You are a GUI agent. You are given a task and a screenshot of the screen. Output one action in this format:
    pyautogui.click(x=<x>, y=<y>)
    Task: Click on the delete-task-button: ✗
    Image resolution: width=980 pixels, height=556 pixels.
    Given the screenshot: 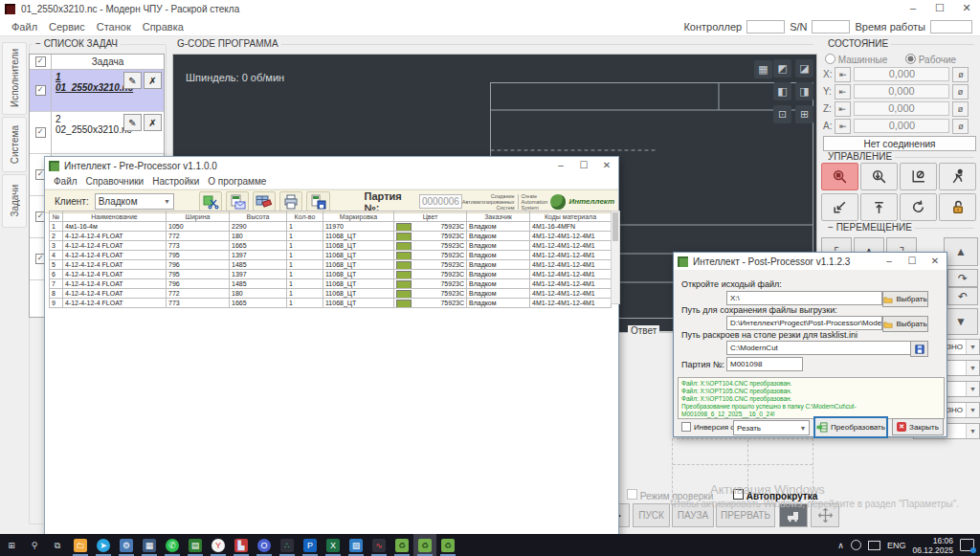 What is the action you would take?
    pyautogui.click(x=153, y=80)
    